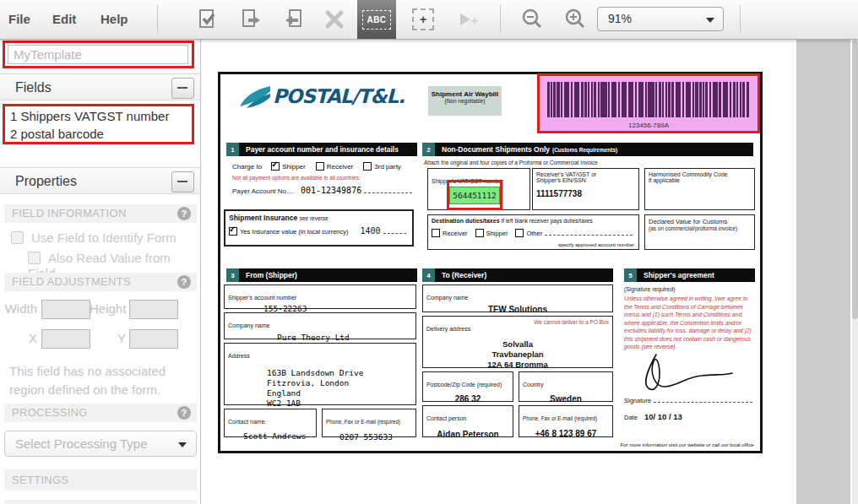 The width and height of the screenshot is (858, 504). What do you see at coordinates (497, 233) in the screenshot?
I see `duties-opt-shipper: Shipper` at bounding box center [497, 233].